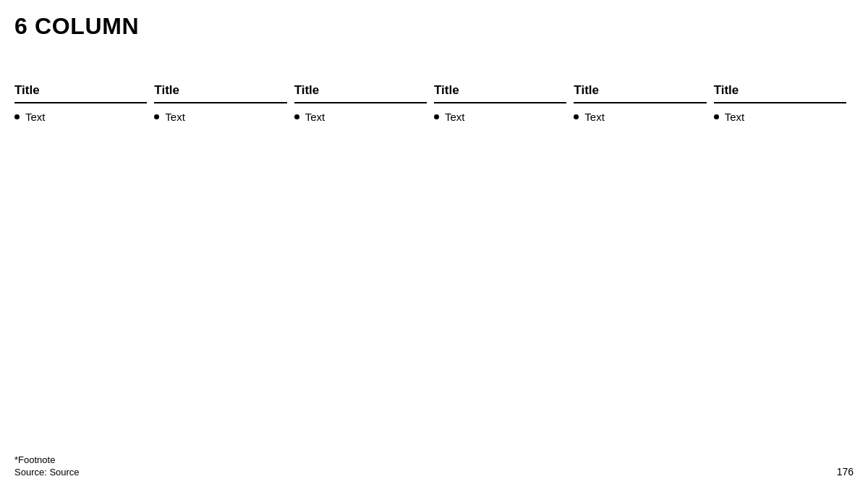 The width and height of the screenshot is (868, 492). I want to click on column-6-list: Text, so click(780, 117).